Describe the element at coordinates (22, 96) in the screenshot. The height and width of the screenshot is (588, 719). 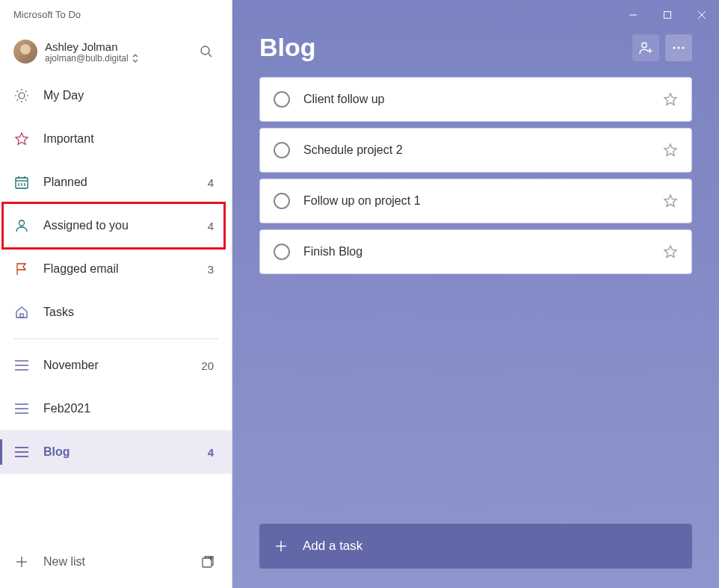
I see `sun-icon` at that location.